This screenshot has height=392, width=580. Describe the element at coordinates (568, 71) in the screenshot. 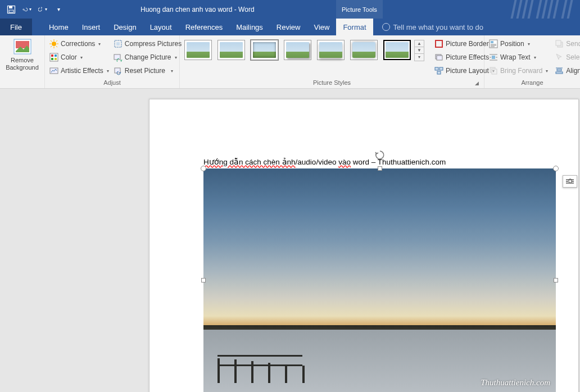

I see `align-button: Align` at that location.